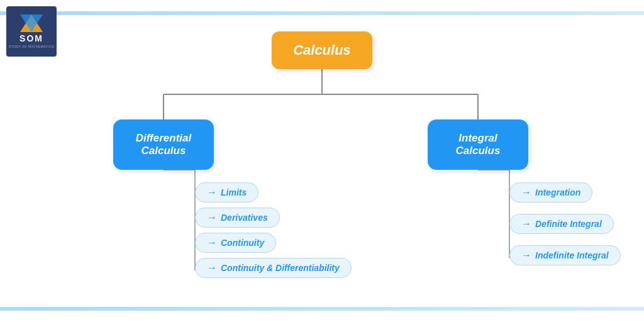  What do you see at coordinates (572, 255) in the screenshot?
I see `leaf-indefinite-label: Indefinite Integral` at bounding box center [572, 255].